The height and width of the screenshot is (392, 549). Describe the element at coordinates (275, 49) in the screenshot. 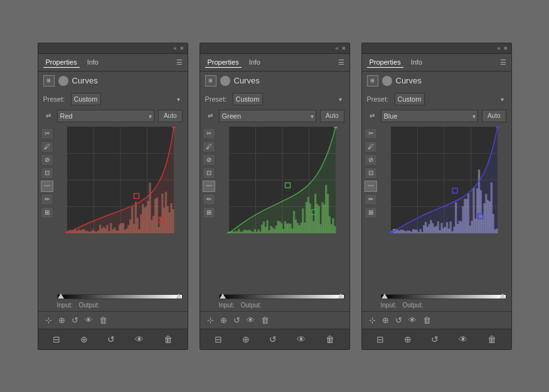

I see `panel-titlebar: « ✕` at that location.